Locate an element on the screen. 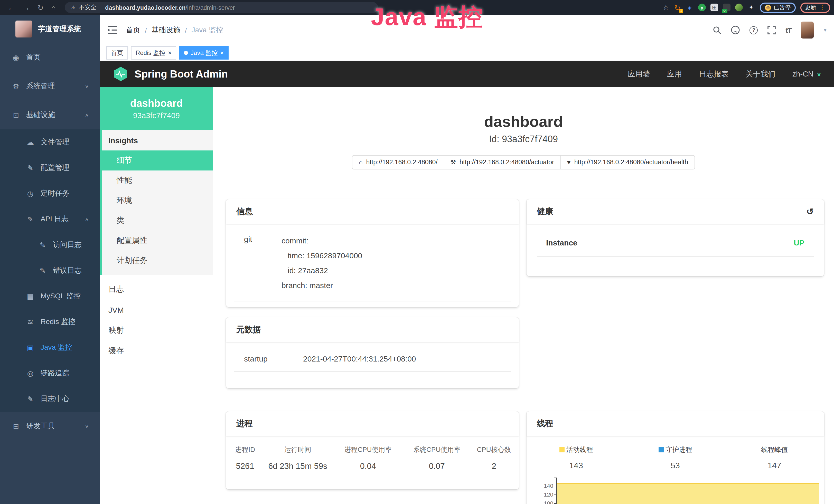 This screenshot has width=834, height=504. extensions-puzzle-icon: ✦ is located at coordinates (751, 7).